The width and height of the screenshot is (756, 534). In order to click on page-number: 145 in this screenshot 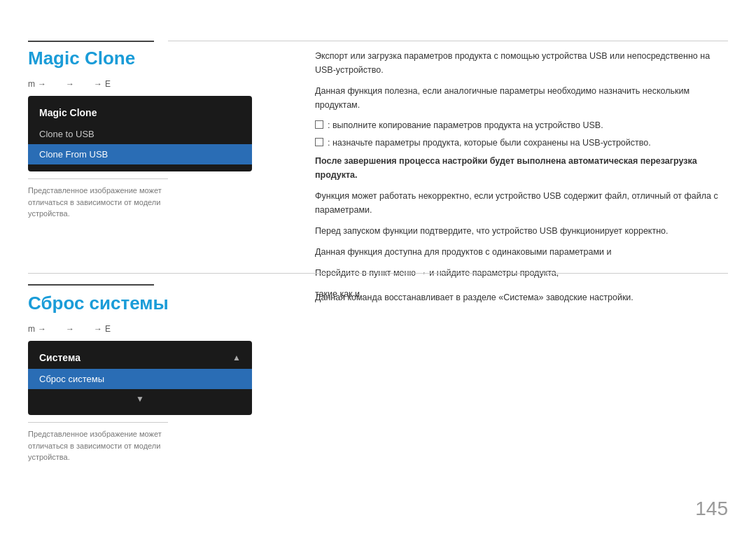, I will do `click(711, 509)`.